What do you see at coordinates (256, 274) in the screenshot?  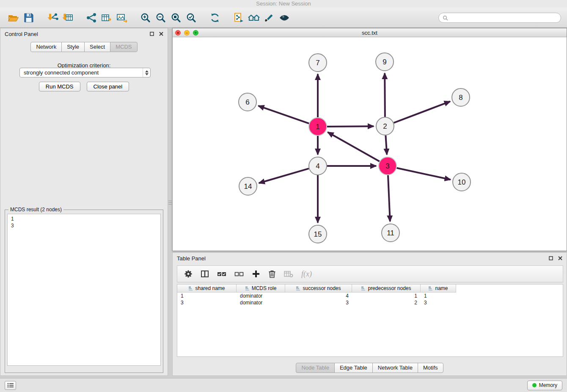 I see `new-column-button` at bounding box center [256, 274].